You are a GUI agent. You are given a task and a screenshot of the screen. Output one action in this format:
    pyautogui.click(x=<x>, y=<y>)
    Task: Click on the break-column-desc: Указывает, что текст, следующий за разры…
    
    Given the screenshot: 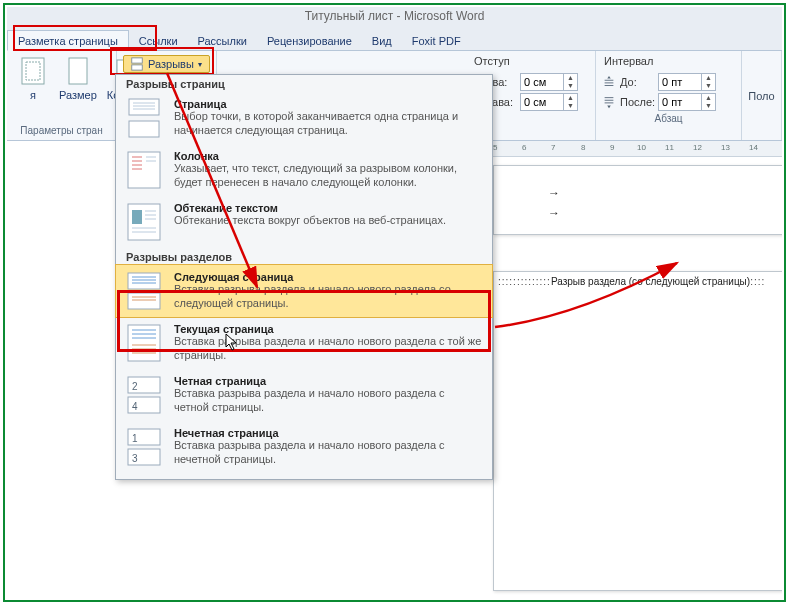 What is the action you would take?
    pyautogui.click(x=328, y=176)
    